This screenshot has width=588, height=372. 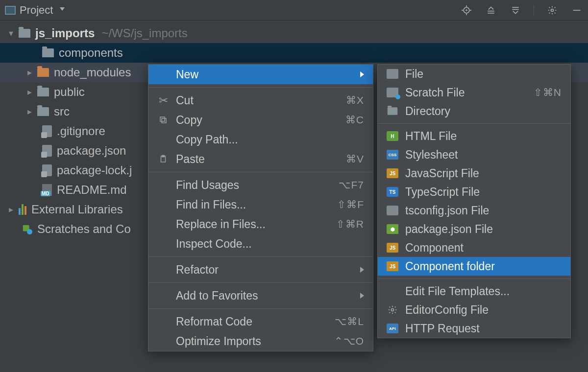 I want to click on submenu-item-scratch-file: Scratch File ⇧⌘N, so click(x=474, y=93).